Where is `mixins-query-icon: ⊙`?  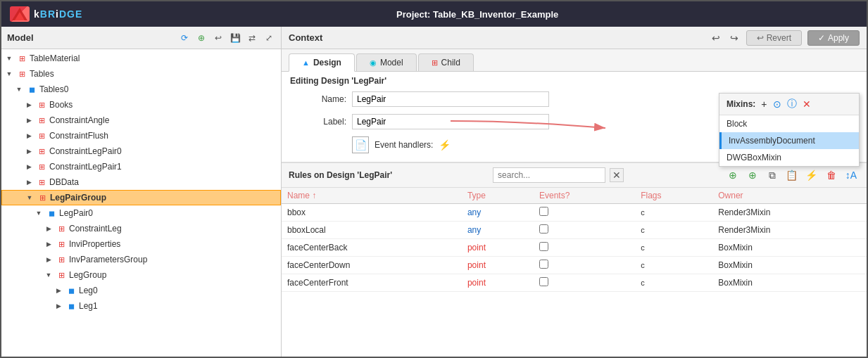
mixins-query-icon: ⊙ is located at coordinates (777, 104).